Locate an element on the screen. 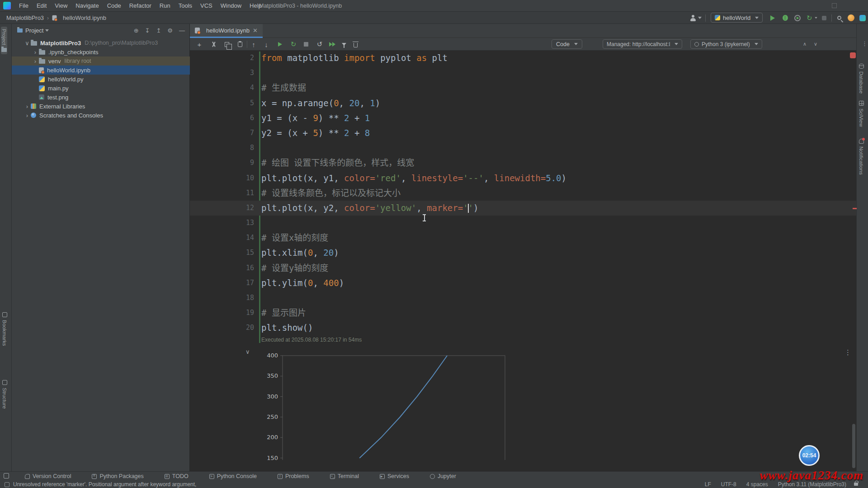 Image resolution: width=868 pixels, height=488 pixels. tree-item-label: test.png is located at coordinates (58, 98).